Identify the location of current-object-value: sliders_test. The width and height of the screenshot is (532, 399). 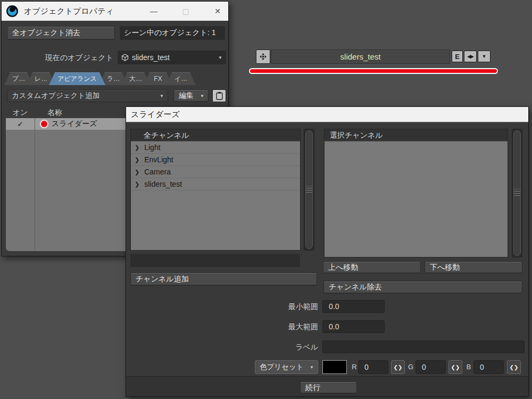
(151, 57).